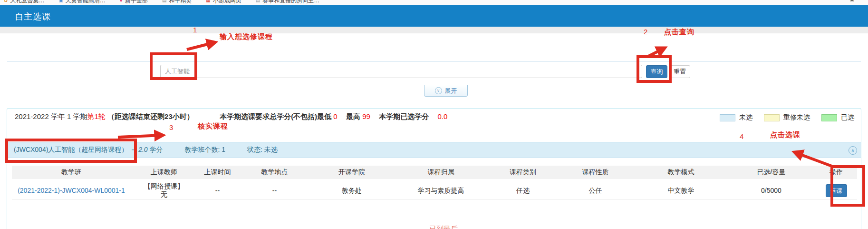 This screenshot has height=229, width=868. What do you see at coordinates (785, 135) in the screenshot?
I see `annotation-step4-text: 点击选课` at bounding box center [785, 135].